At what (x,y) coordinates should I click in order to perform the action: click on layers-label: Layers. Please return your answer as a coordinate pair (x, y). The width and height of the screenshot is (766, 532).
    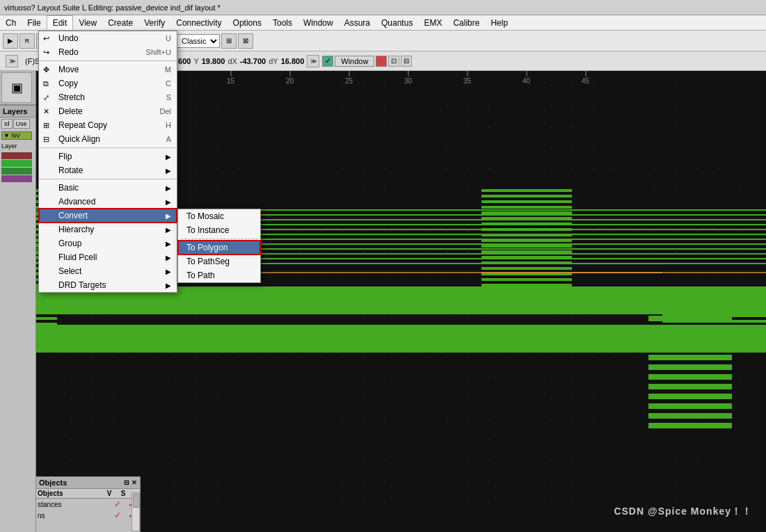
    Looking at the image, I should click on (18, 111).